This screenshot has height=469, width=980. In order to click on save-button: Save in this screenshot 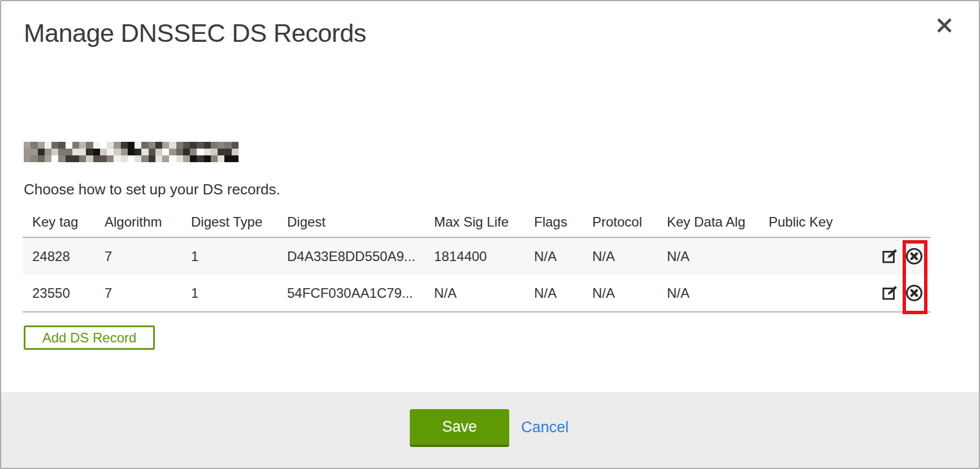, I will do `click(459, 428)`.